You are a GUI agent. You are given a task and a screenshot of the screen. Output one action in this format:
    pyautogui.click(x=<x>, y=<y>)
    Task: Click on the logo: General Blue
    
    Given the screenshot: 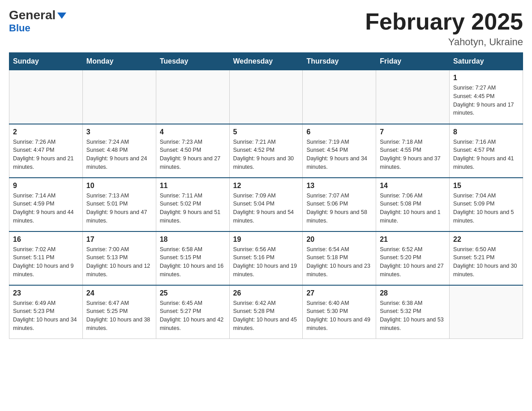 What is the action you would take?
    pyautogui.click(x=38, y=21)
    